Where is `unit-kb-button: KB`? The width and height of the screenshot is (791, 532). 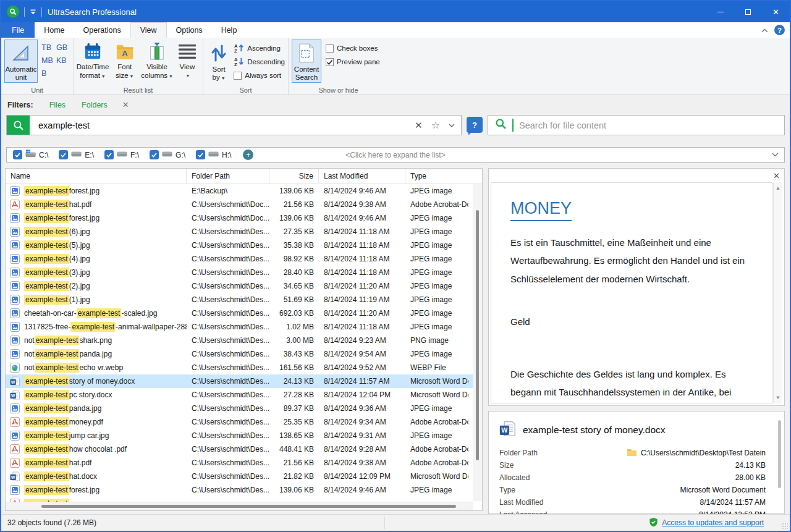 unit-kb-button: KB is located at coordinates (62, 61).